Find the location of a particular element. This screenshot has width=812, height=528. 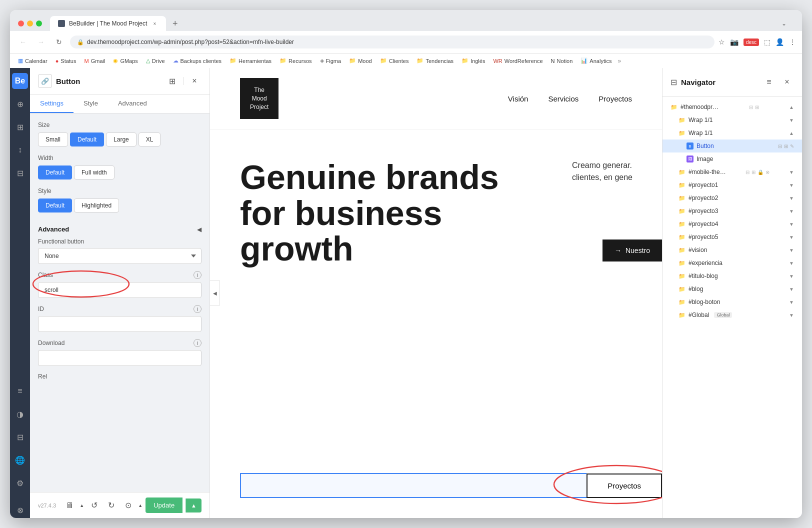

nav-item-image: 🖼 Image is located at coordinates (732, 159).